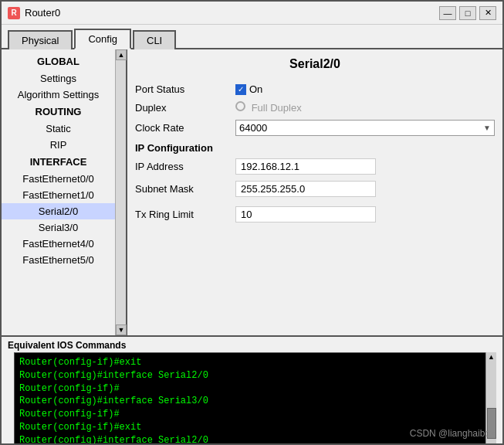 This screenshot has width=504, height=445. I want to click on console-line-6: Router(config)#interface Serial2/0, so click(247, 439).